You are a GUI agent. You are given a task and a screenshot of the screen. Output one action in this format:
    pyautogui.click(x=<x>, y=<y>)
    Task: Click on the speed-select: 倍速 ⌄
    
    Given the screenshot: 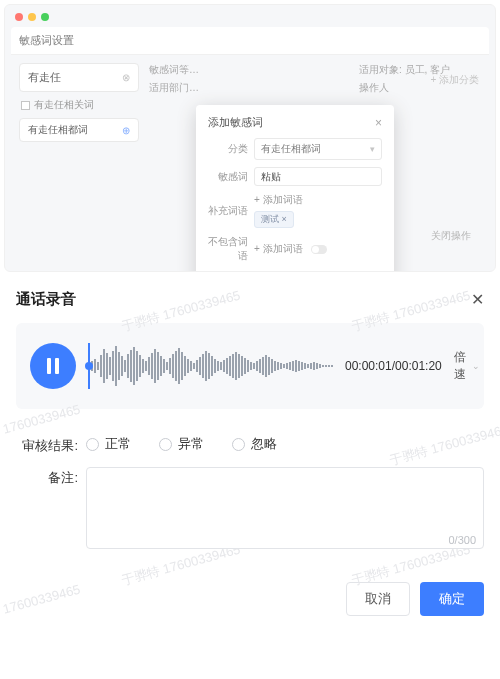 What is the action you would take?
    pyautogui.click(x=467, y=366)
    